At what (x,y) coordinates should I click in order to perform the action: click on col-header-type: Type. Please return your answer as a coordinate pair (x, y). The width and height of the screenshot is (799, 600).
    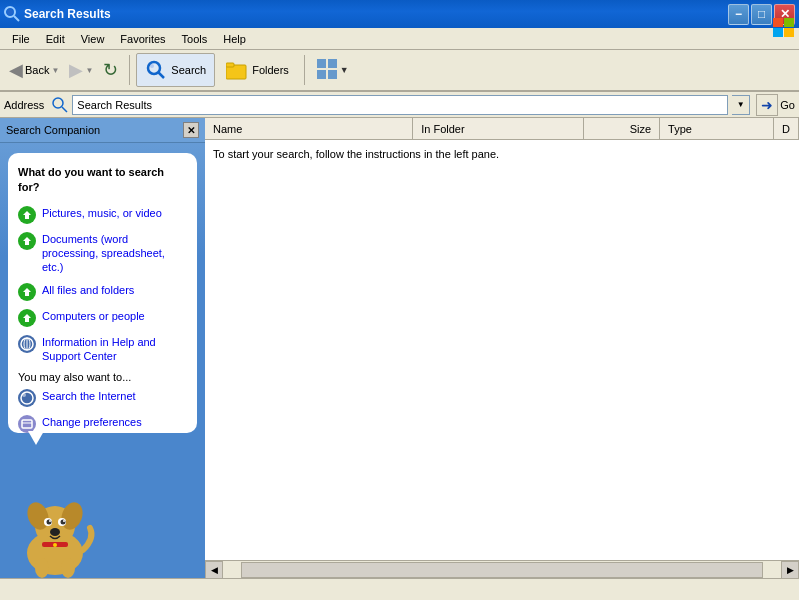
    Looking at the image, I should click on (717, 128).